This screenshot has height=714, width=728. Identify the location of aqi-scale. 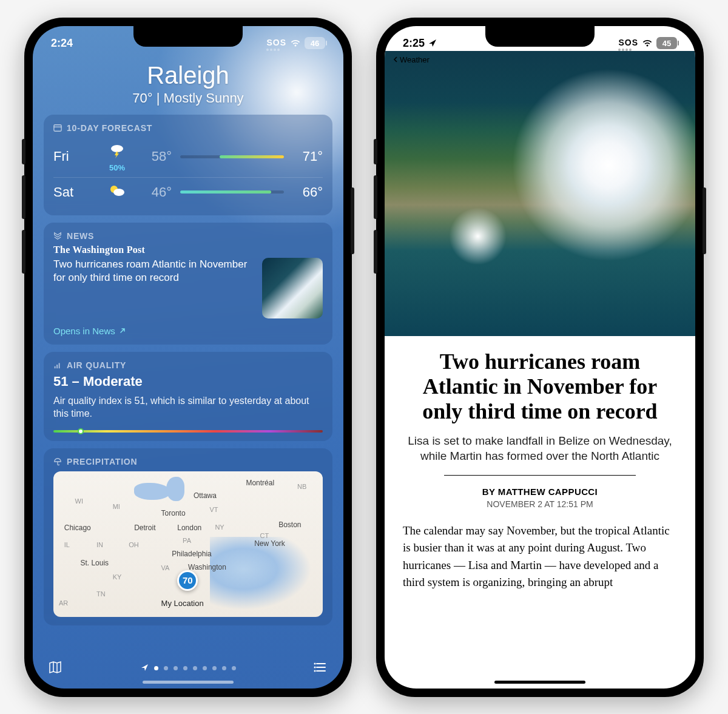
(188, 431).